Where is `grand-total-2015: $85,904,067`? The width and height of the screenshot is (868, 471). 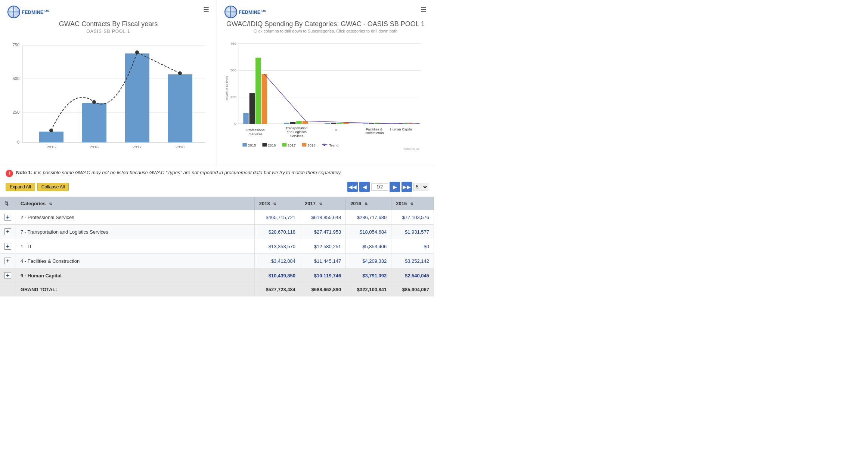
grand-total-2015: $85,904,067 is located at coordinates (413, 290).